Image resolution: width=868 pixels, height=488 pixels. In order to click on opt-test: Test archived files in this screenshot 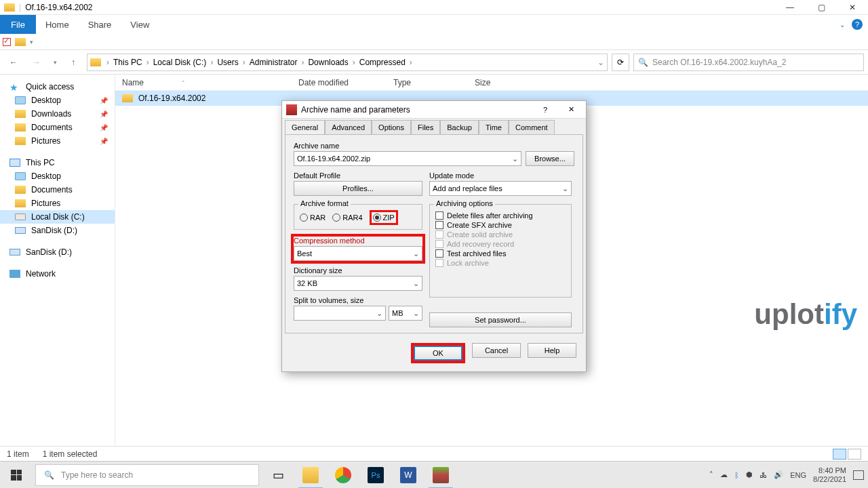, I will do `click(500, 253)`.